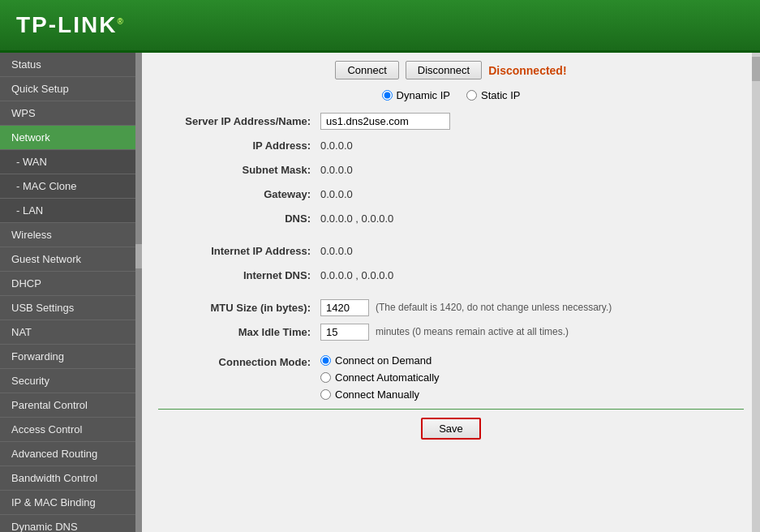  What do you see at coordinates (380, 378) in the screenshot?
I see `connection-mode-options: Connect on Demand Connect Automatically …` at bounding box center [380, 378].